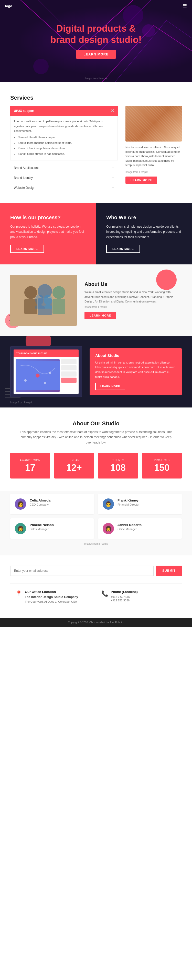  What do you see at coordinates (96, 424) in the screenshot?
I see `stats-title: About Our Studio` at bounding box center [96, 424].